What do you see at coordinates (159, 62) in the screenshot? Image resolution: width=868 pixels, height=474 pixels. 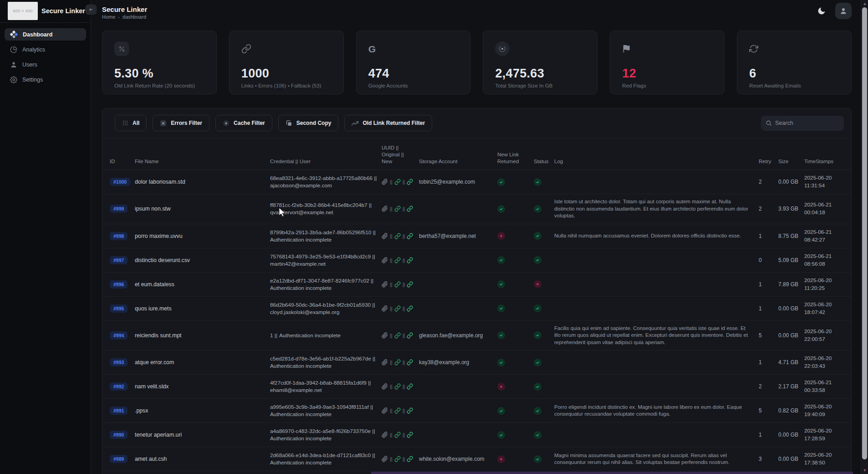 I see `stat-card-old-link-return-rate: 5.30 % Old Link Return Rate (20 seconds)` at bounding box center [159, 62].